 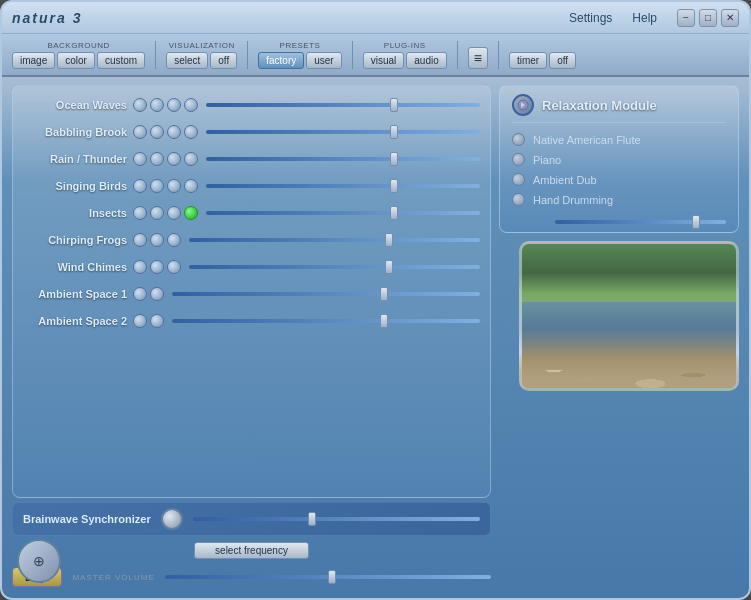 What do you see at coordinates (478, 58) in the screenshot?
I see `list-button: ≡` at bounding box center [478, 58].